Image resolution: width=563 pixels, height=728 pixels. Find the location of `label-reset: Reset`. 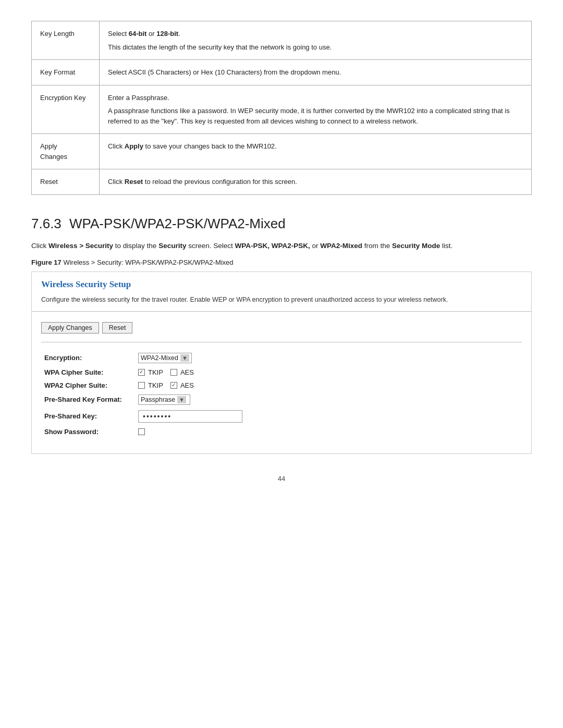

label-reset: Reset is located at coordinates (66, 182).